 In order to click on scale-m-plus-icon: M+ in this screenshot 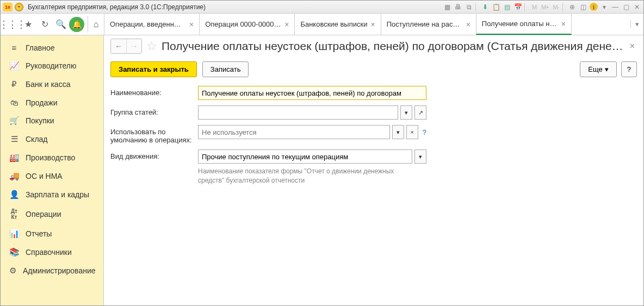, I will do `click(545, 7)`.